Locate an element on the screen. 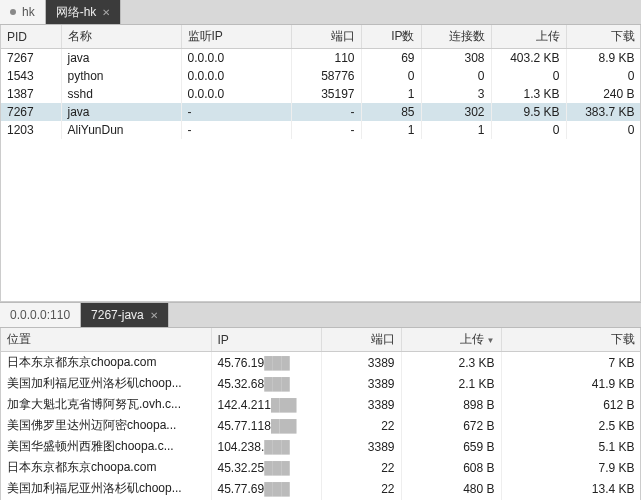 Image resolution: width=641 pixels, height=500 pixels. ip-prefix: 104.238. is located at coordinates (242, 447).